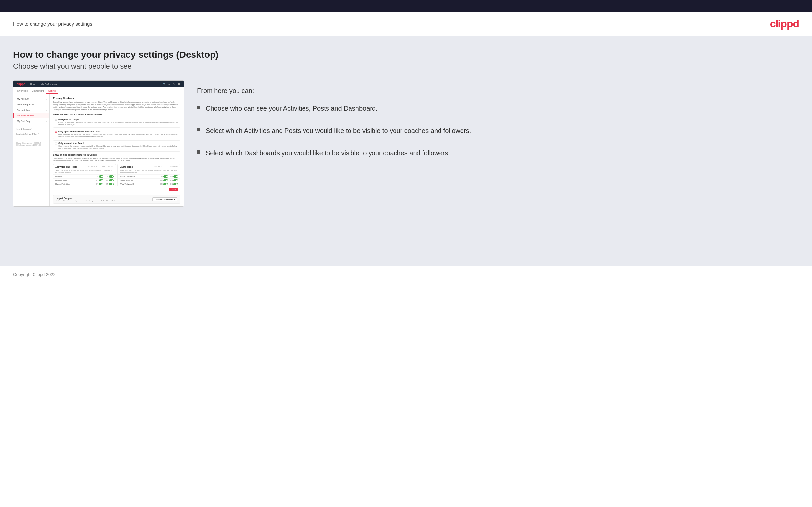 Image resolution: width=812 pixels, height=507 pixels. What do you see at coordinates (157, 167) in the screenshot?
I see `coaches-col-label-2: COACHES` at bounding box center [157, 167].